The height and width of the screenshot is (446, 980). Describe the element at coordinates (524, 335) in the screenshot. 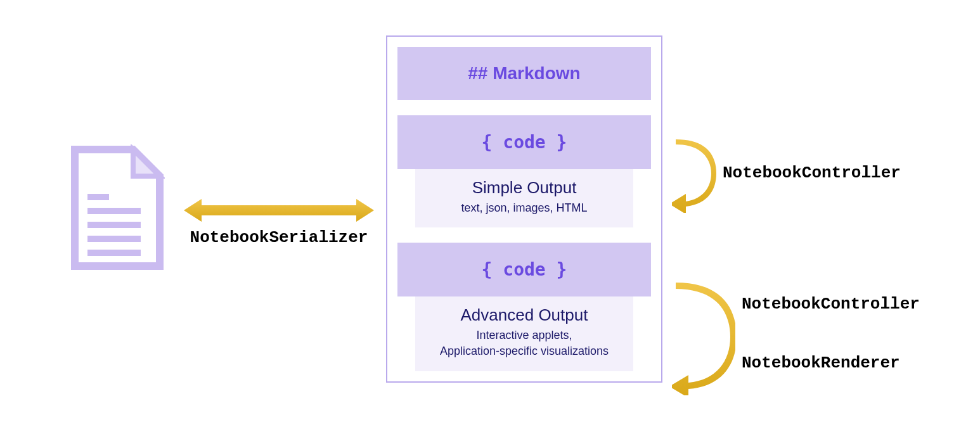

I see `advanced-output-sub-line1: Interactive applets,` at that location.